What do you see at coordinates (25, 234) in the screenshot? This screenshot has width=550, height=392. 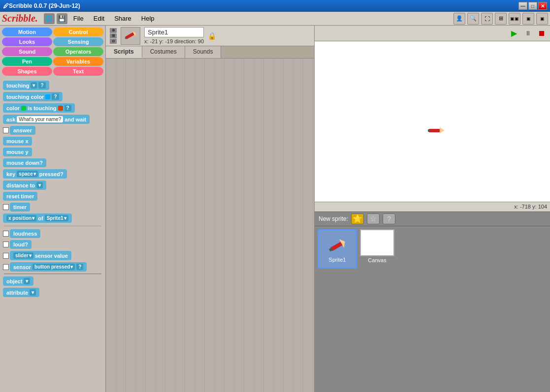 I see `block-loudness: loudness` at bounding box center [25, 234].